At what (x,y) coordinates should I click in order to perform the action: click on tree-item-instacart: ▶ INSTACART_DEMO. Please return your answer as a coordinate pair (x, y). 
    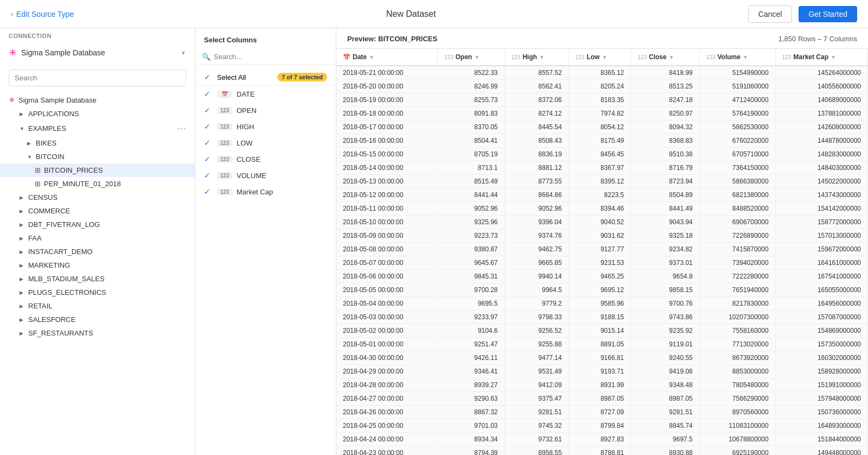
    Looking at the image, I should click on (98, 252).